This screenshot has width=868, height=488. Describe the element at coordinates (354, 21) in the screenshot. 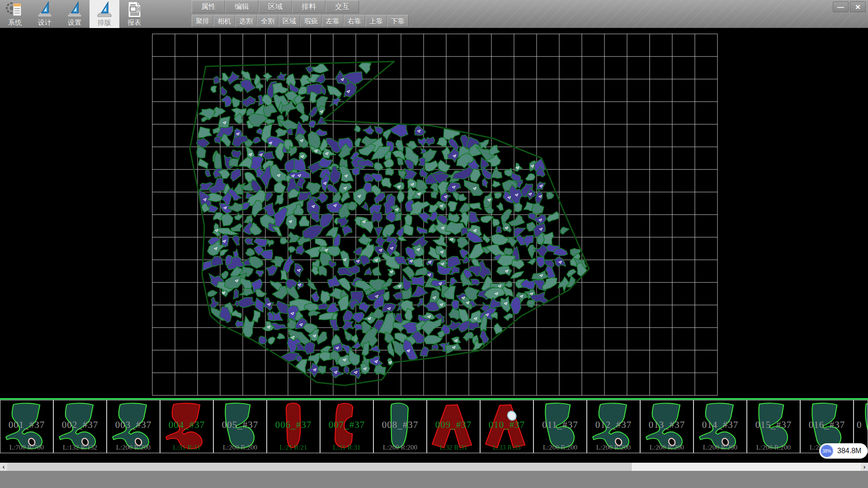

I see `tool-snap-right: 右靠` at that location.